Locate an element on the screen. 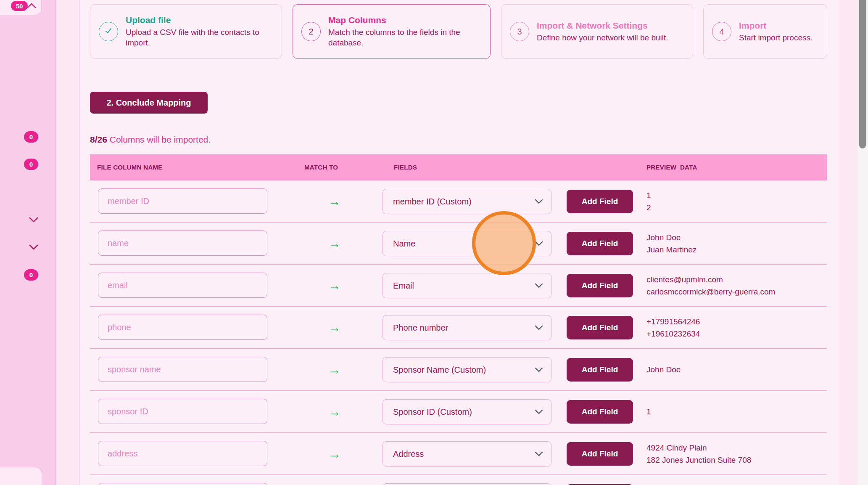 The image size is (868, 485). step-title: Import & Network Settings is located at coordinates (603, 26).